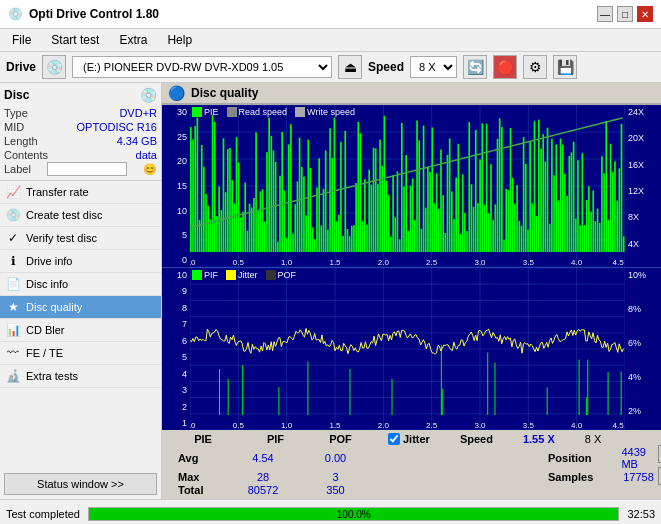 The width and height of the screenshot is (661, 524). Describe the element at coordinates (80, 192) in the screenshot. I see `sidebar-item-transfer-rate: 📈 Transfer rate` at that location.